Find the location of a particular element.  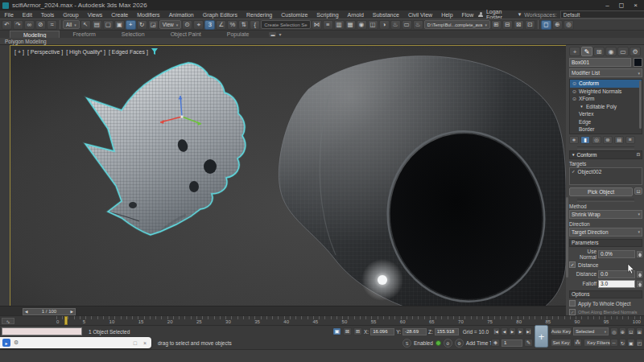

maxscript-mini-listener is located at coordinates (42, 331).